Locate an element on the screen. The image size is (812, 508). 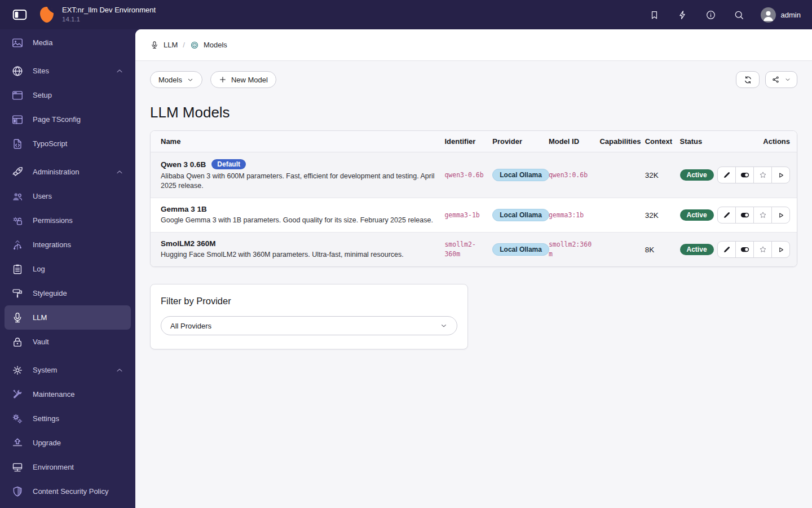
bookmark-icon is located at coordinates (655, 15).